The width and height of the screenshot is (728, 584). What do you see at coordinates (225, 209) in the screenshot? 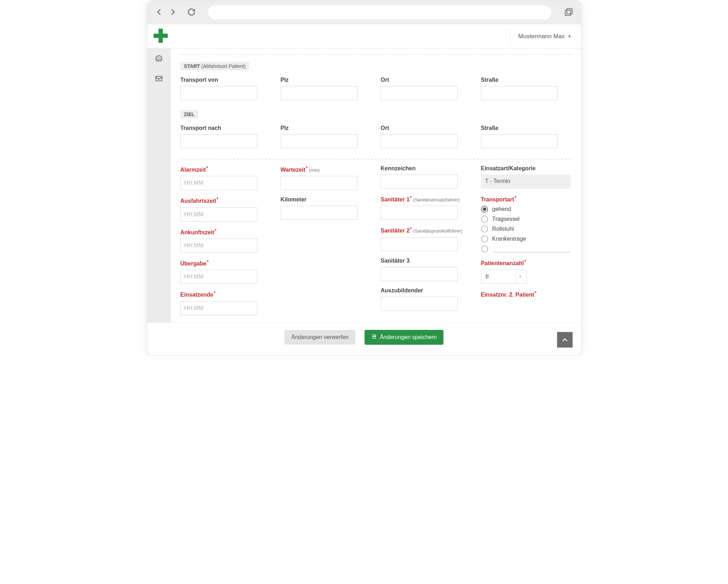
I see `field-ausfahrtszeit: Ausfahrtszeit*` at bounding box center [225, 209].